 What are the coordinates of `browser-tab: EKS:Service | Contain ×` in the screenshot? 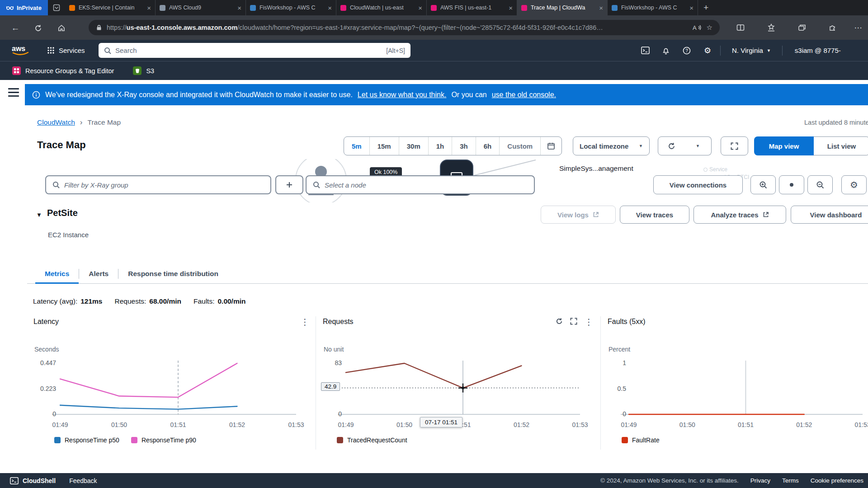 It's located at (110, 8).